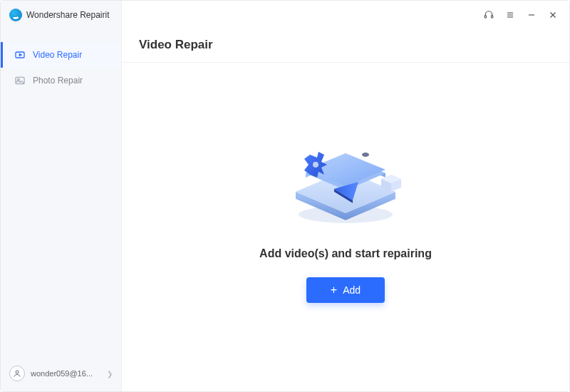 Image resolution: width=570 pixels, height=392 pixels. I want to click on description-text: Add video(s) and start repairing, so click(346, 254).